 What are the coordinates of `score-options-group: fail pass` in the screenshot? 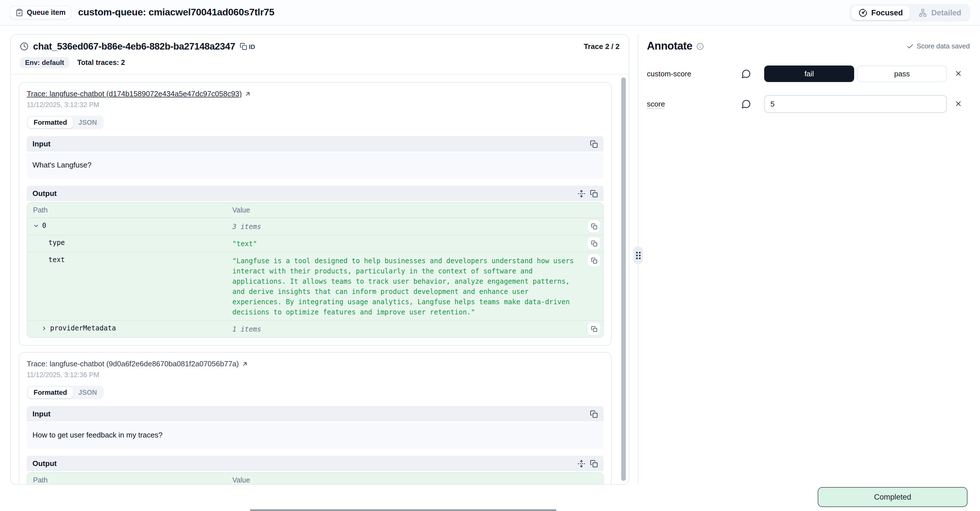 It's located at (856, 73).